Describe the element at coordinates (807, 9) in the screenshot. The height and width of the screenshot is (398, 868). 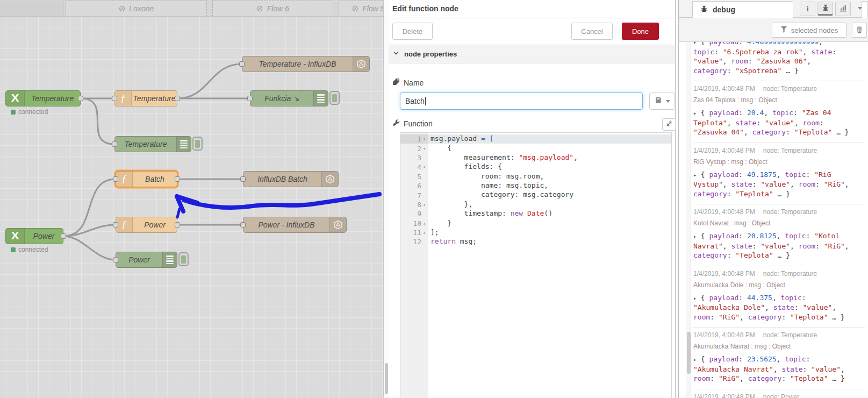
I see `info-icon: i` at that location.